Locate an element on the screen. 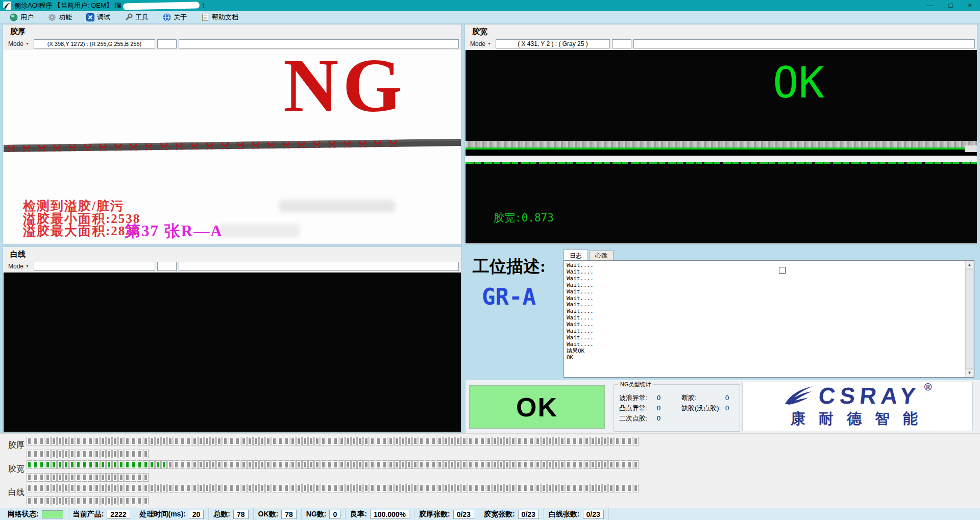 Image resolution: width=980 pixels, height=520 pixels. log-checkbox is located at coordinates (782, 270).